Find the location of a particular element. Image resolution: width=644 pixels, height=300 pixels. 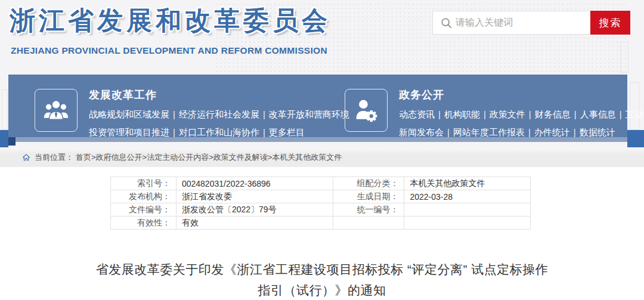

nav-link: 政策文件 is located at coordinates (507, 115).